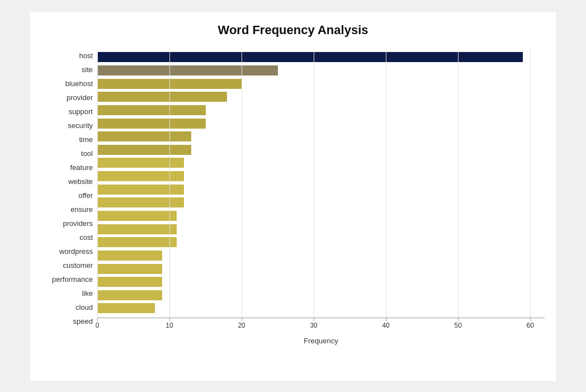  I want to click on y-label: providers, so click(78, 224).